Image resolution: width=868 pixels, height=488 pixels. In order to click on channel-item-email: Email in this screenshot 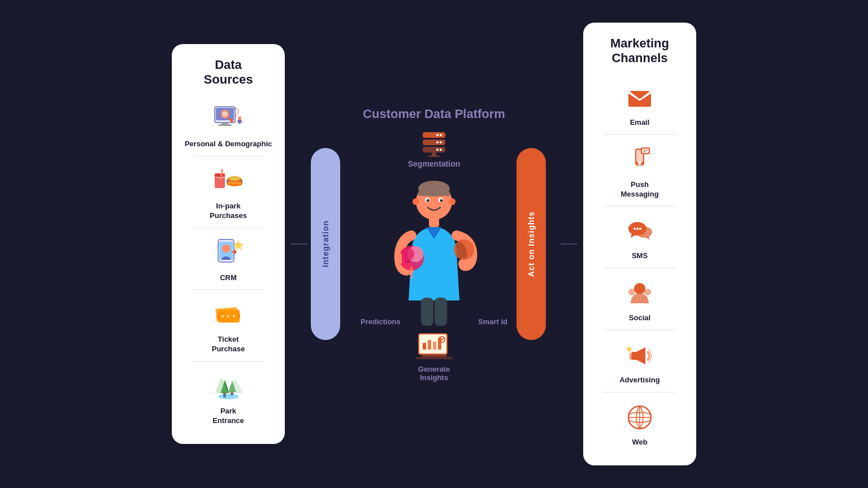, I will do `click(640, 104)`.